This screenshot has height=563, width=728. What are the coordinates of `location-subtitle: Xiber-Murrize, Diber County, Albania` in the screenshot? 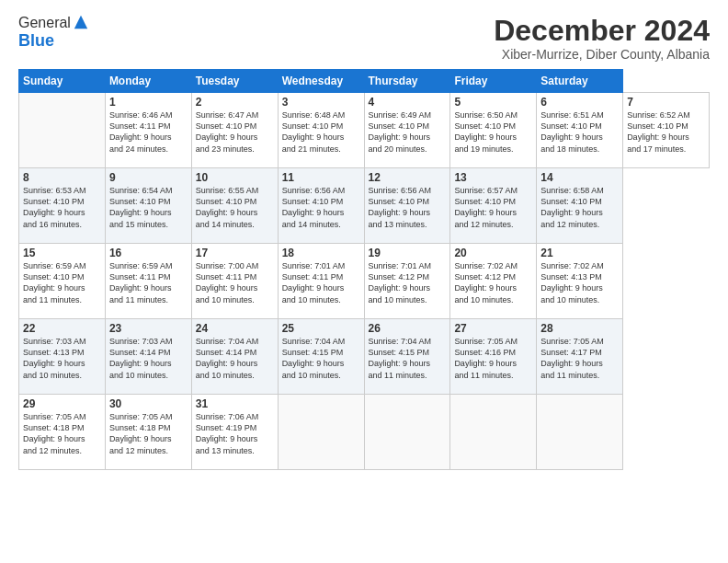 It's located at (601, 54).